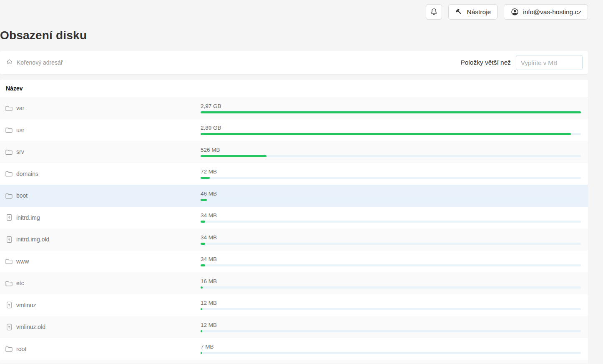 The width and height of the screenshot is (603, 364). Describe the element at coordinates (294, 262) in the screenshot. I see `table-row: www 34 MB` at that location.